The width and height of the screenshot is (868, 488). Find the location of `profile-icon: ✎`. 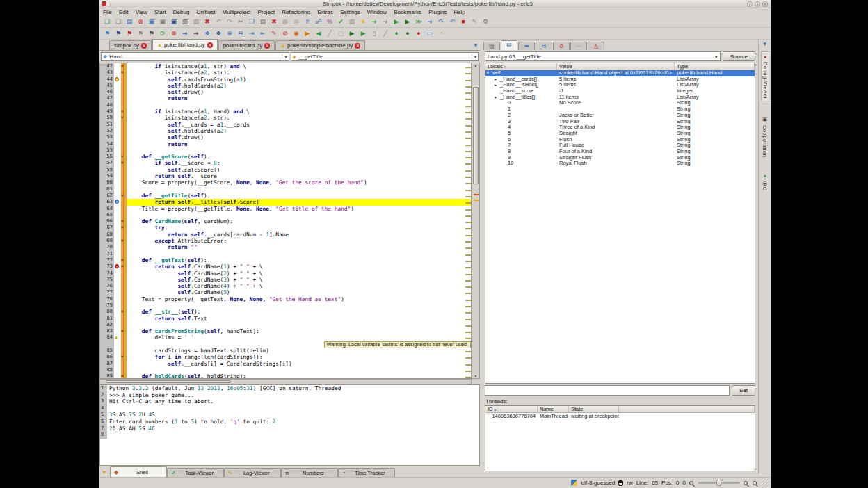

profile-icon: ✎ is located at coordinates (474, 22).